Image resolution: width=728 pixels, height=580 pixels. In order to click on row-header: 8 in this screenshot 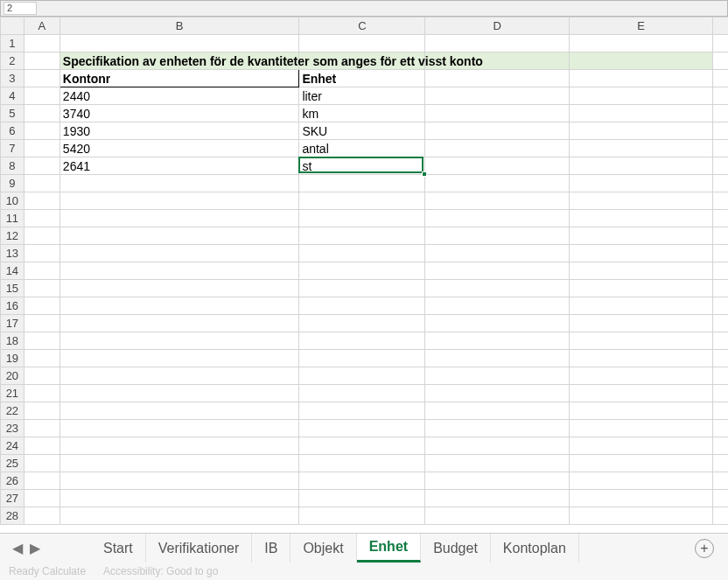, I will do `click(12, 166)`.